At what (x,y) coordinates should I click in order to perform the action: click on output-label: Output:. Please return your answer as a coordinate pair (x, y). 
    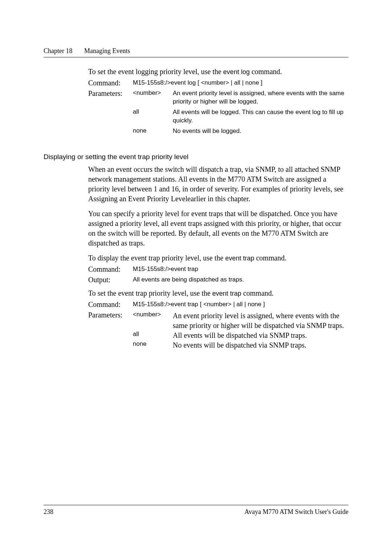
    Looking at the image, I should click on (110, 280).